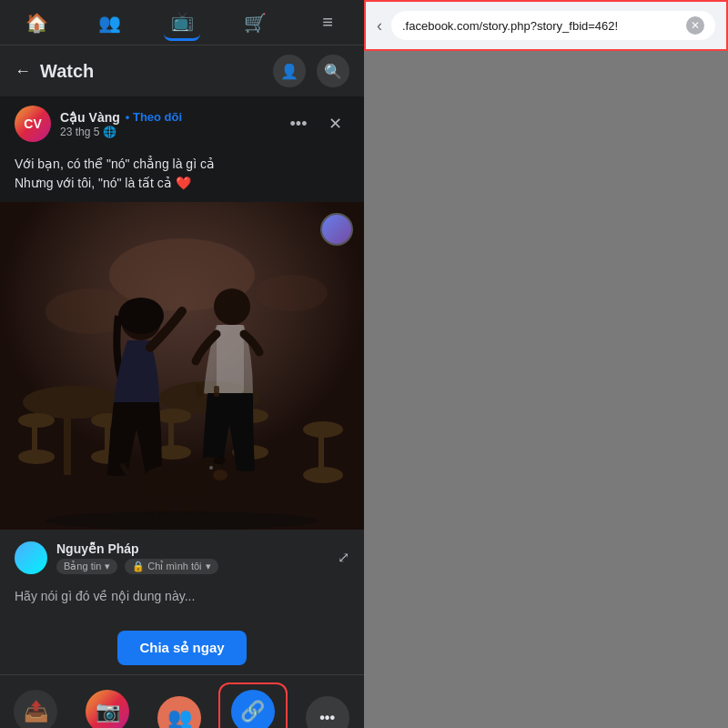  I want to click on feed-badge-chevron: ▾, so click(107, 566).